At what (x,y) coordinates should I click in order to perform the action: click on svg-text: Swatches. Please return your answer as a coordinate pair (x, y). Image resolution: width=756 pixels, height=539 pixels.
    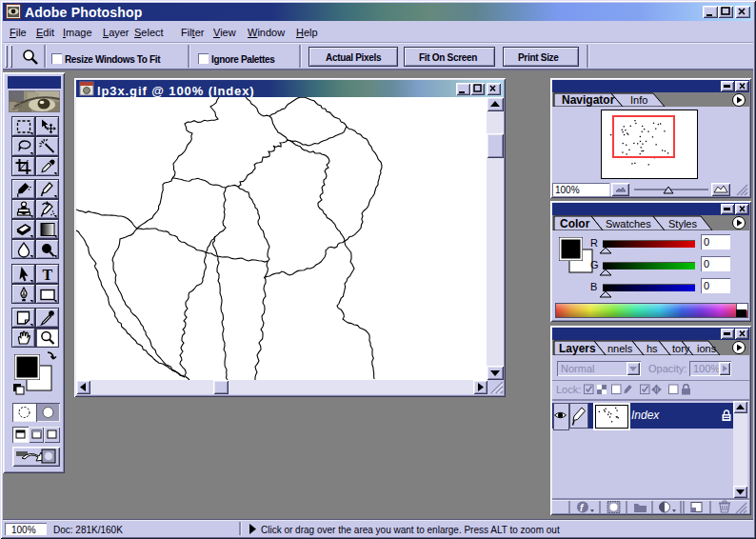
    Looking at the image, I should click on (628, 224).